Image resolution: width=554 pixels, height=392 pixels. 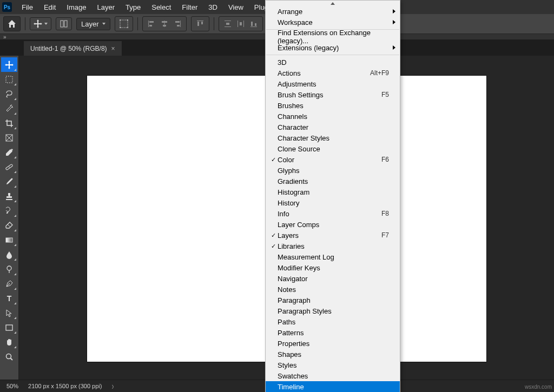 I want to click on document-tab: Untitled-1 @ 50% (RGB/8) ×, so click(x=72, y=49).